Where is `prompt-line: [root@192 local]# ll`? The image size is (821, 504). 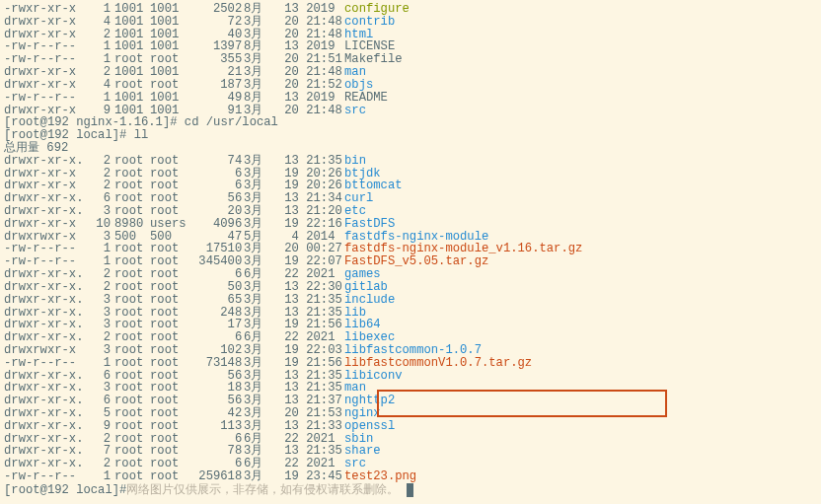 prompt-line: [root@192 local]# ll is located at coordinates (410, 136).